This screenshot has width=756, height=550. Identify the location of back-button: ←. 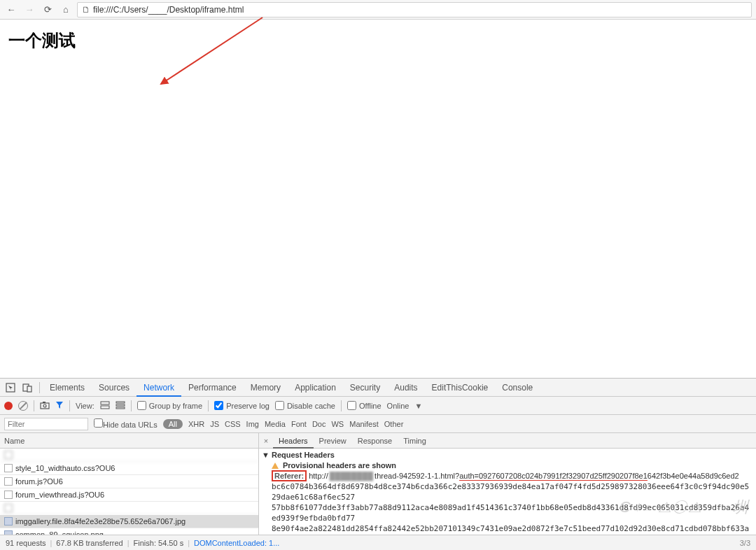
(11, 10).